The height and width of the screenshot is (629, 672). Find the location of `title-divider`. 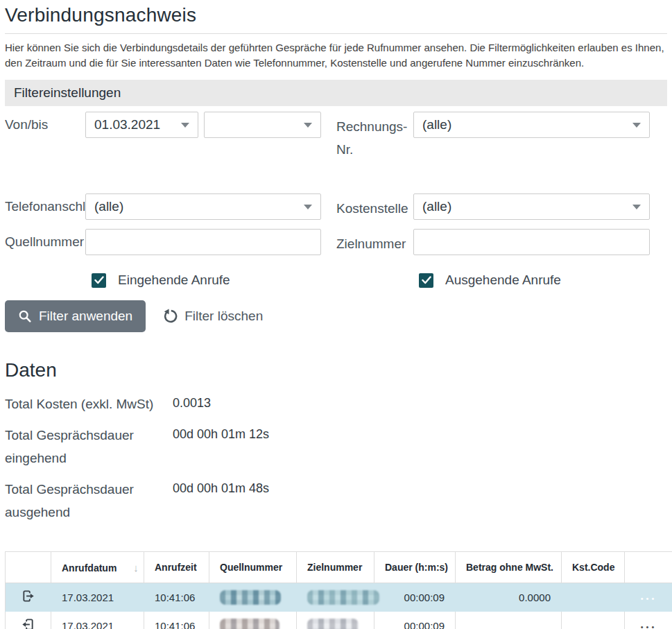

title-divider is located at coordinates (336, 33).